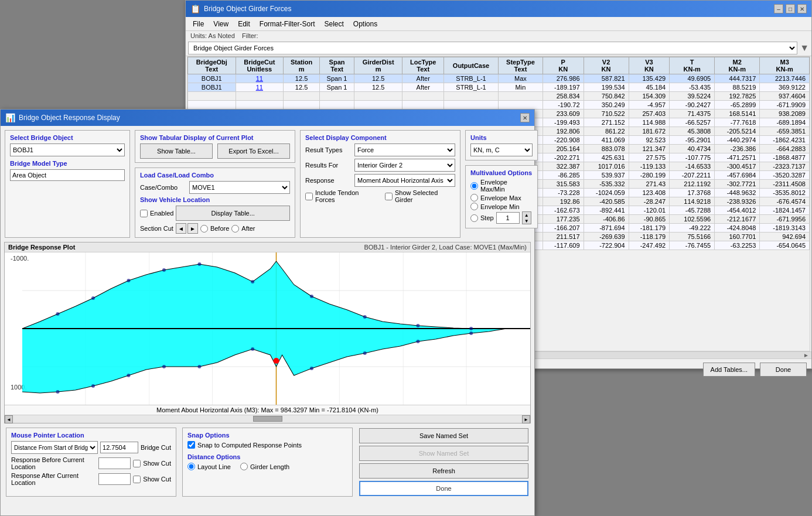  Describe the element at coordinates (276, 361) in the screenshot. I see `current-location-dot` at that location.